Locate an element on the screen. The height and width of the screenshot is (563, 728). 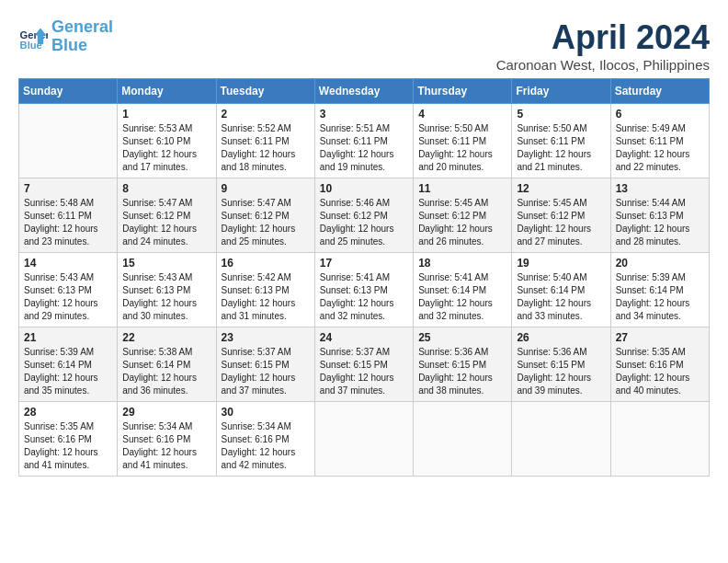
day-number: 6 is located at coordinates (660, 114).